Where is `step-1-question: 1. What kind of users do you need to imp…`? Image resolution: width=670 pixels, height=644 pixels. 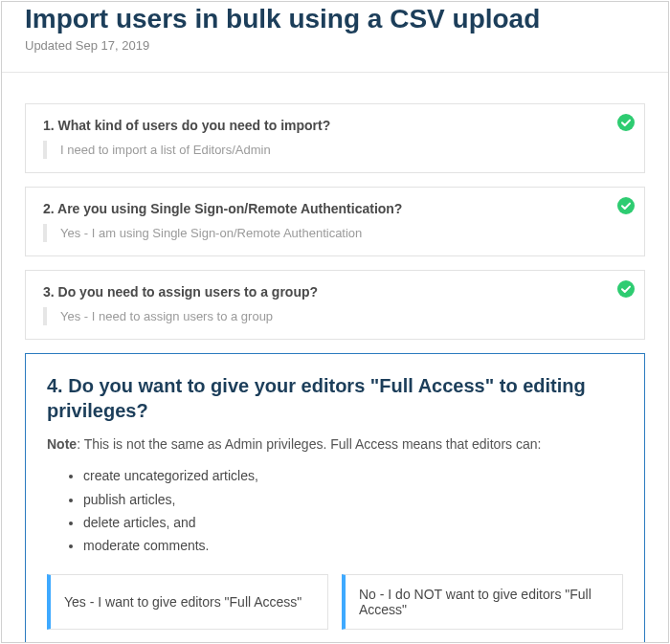 step-1-question: 1. What kind of users do you need to imp… is located at coordinates (324, 125).